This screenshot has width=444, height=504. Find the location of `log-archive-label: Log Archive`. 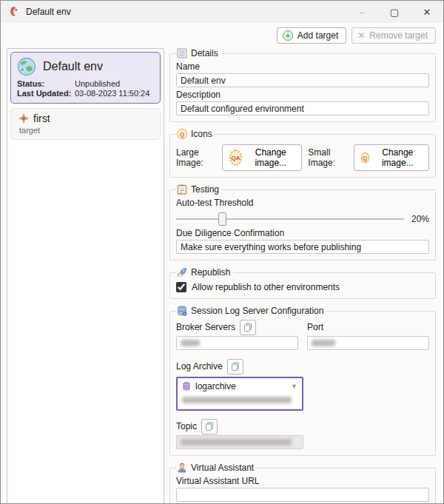

log-archive-label: Log Archive is located at coordinates (200, 366).